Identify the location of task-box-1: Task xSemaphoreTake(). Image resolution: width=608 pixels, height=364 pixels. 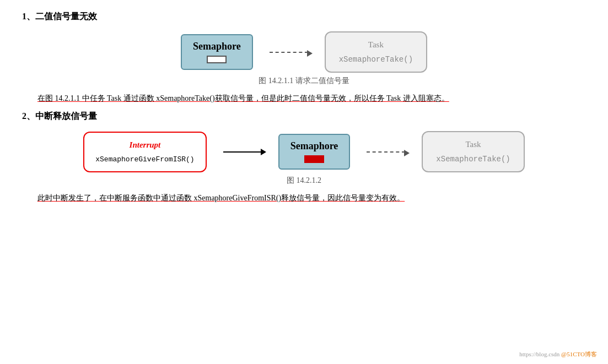
(376, 52).